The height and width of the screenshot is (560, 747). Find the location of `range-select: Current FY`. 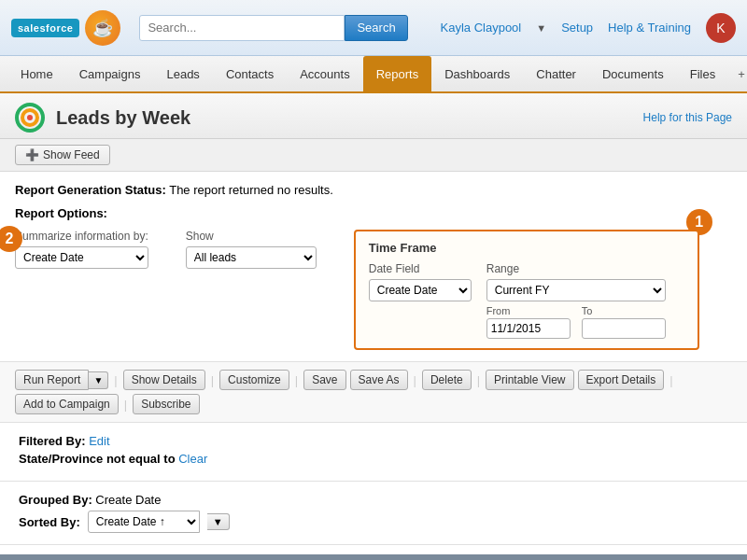

range-select: Current FY is located at coordinates (576, 290).